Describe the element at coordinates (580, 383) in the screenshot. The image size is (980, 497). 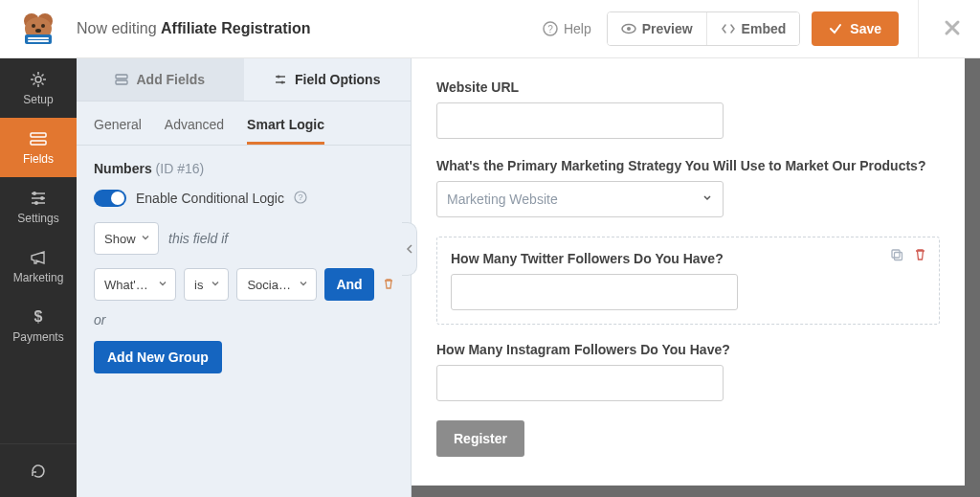
I see `instagram-followers-input` at that location.